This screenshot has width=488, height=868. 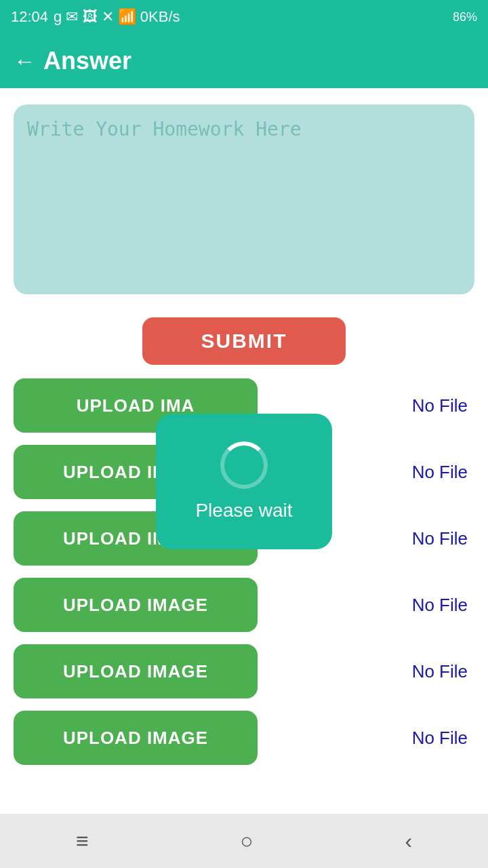 I want to click on status-battery: 86%, so click(x=465, y=18).